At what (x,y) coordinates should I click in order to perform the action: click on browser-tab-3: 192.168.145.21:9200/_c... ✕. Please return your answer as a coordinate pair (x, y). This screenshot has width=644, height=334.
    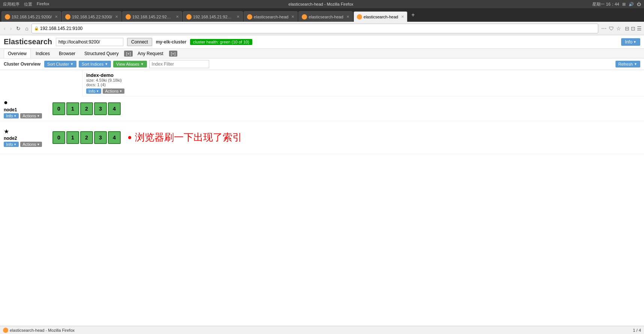
    Looking at the image, I should click on (213, 16).